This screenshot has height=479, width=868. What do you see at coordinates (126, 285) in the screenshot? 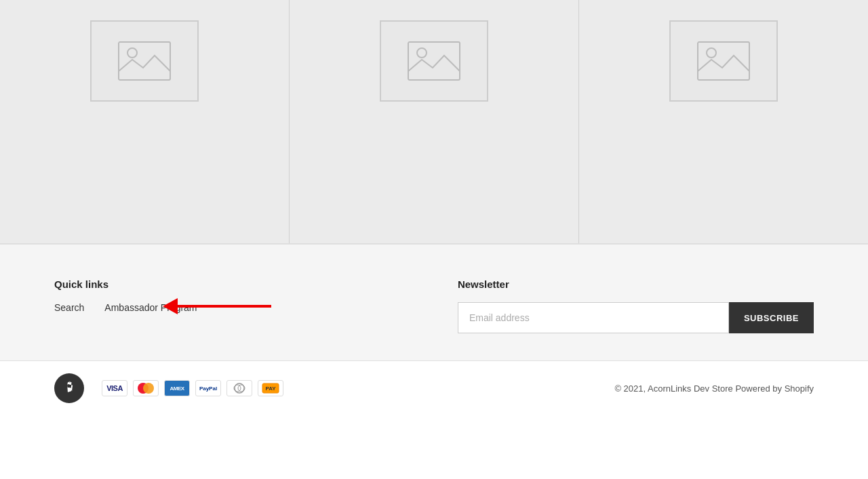
I see `quick-links-title: Quick links` at bounding box center [126, 285].